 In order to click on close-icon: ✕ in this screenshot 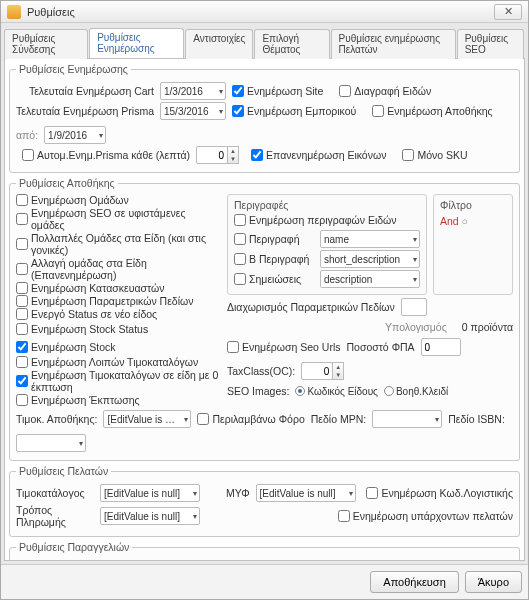, I will do `click(508, 12)`.